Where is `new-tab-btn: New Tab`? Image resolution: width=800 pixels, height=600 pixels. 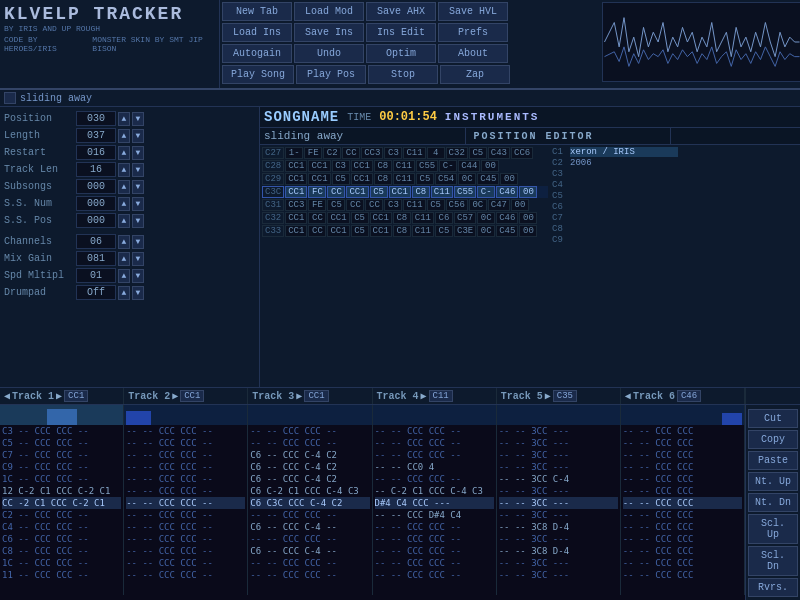 new-tab-btn: New Tab is located at coordinates (257, 12).